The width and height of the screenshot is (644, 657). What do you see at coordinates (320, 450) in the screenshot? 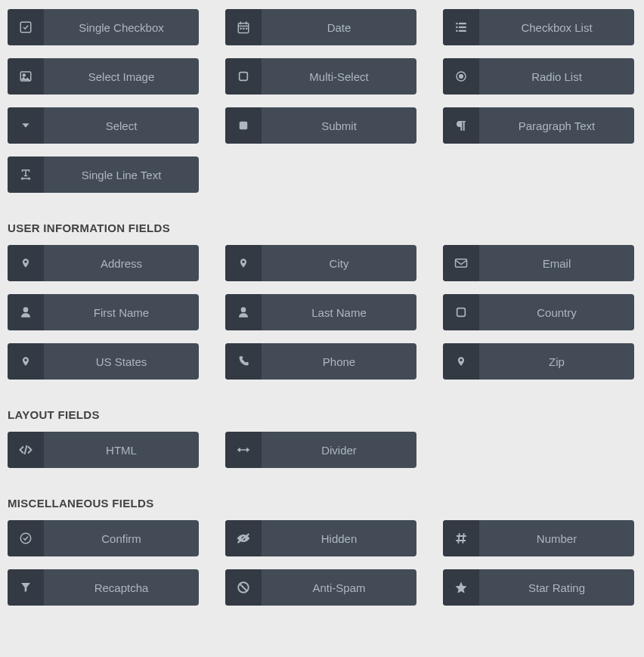
I see `field-divider: Divider` at bounding box center [320, 450].